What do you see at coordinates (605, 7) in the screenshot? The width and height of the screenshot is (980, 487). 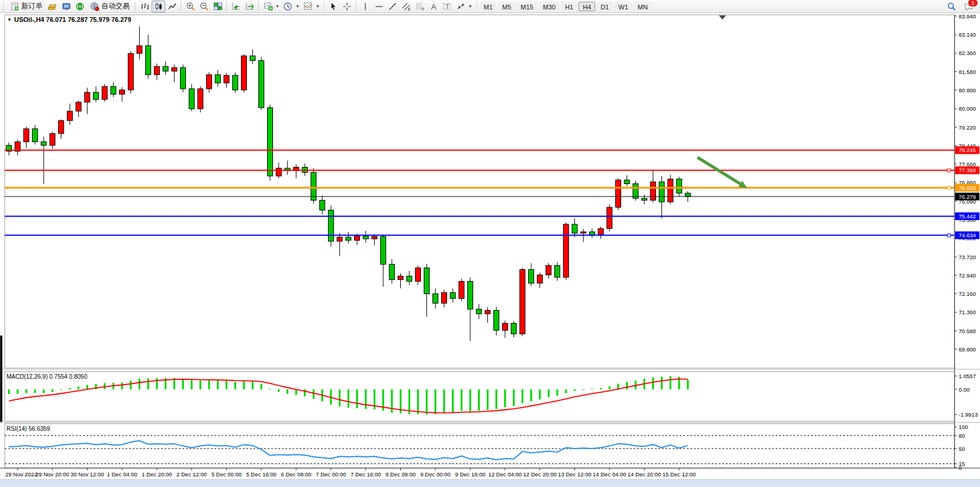 I see `timeframe-button-d1: D1` at bounding box center [605, 7].